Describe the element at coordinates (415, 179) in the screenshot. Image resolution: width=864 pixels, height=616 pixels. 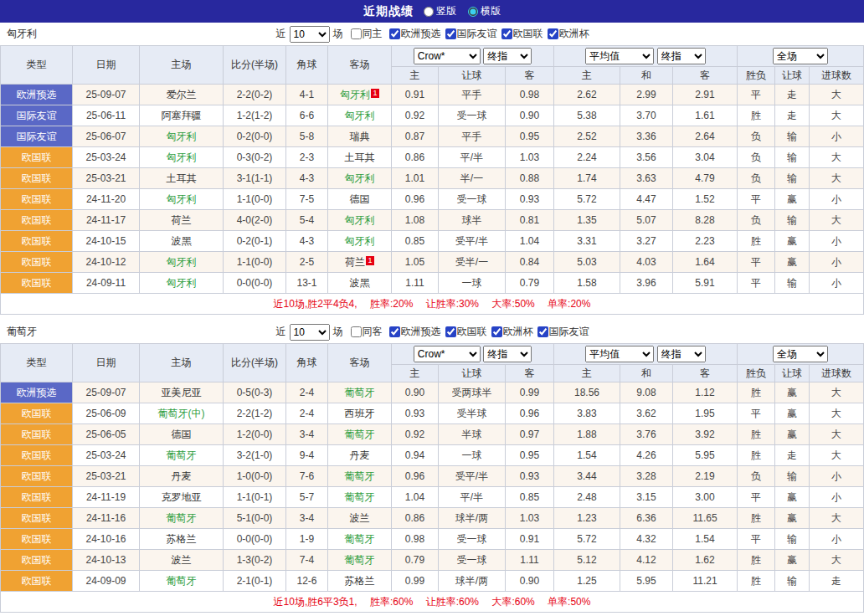
I see `odds-home: 1.01` at that location.